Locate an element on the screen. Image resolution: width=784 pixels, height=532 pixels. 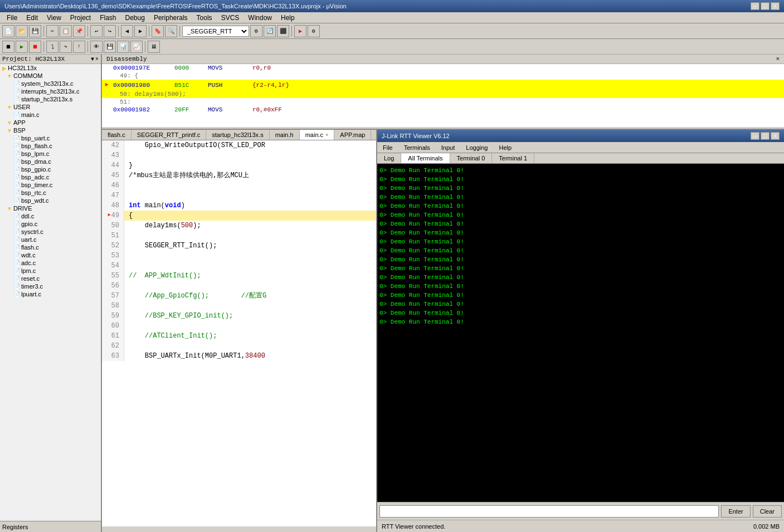
step-out-button: ↑ is located at coordinates (79, 47).